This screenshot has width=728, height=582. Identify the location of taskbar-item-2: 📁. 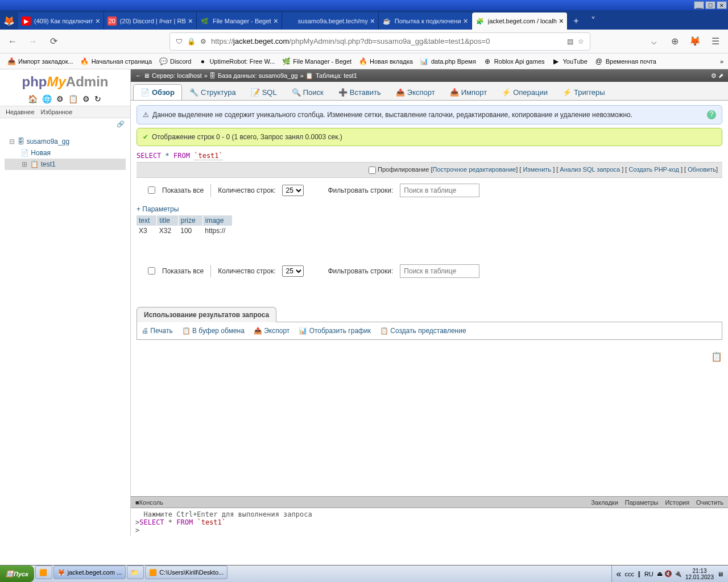
(135, 572).